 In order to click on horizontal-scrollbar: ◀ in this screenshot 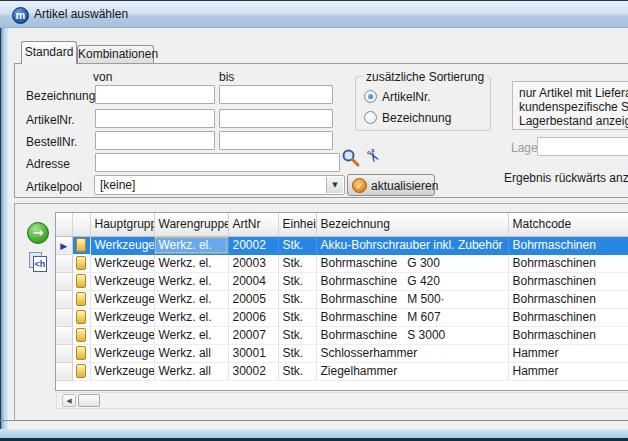, I will do `click(342, 400)`.